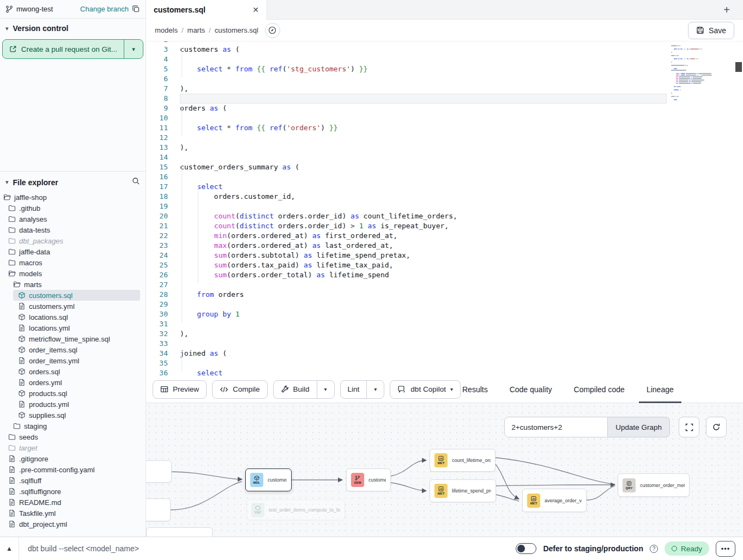 This screenshot has height=560, width=743. What do you see at coordinates (654, 549) in the screenshot?
I see `help-icon: ?` at bounding box center [654, 549].